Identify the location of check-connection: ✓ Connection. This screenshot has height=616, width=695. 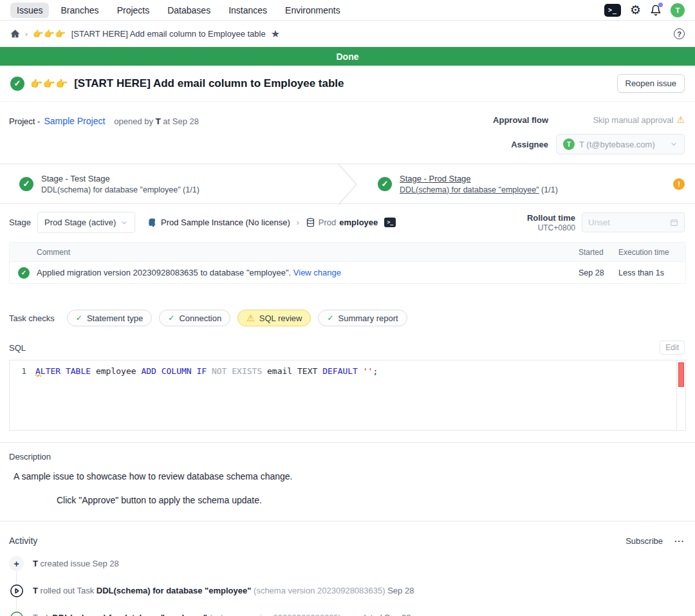
(194, 318).